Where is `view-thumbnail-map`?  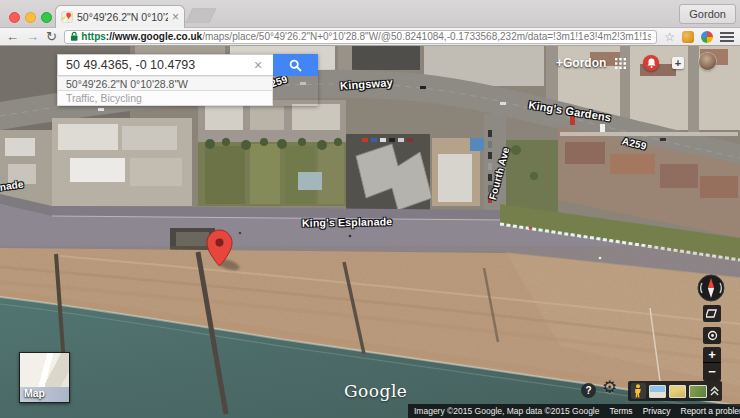 view-thumbnail-map is located at coordinates (678, 392).